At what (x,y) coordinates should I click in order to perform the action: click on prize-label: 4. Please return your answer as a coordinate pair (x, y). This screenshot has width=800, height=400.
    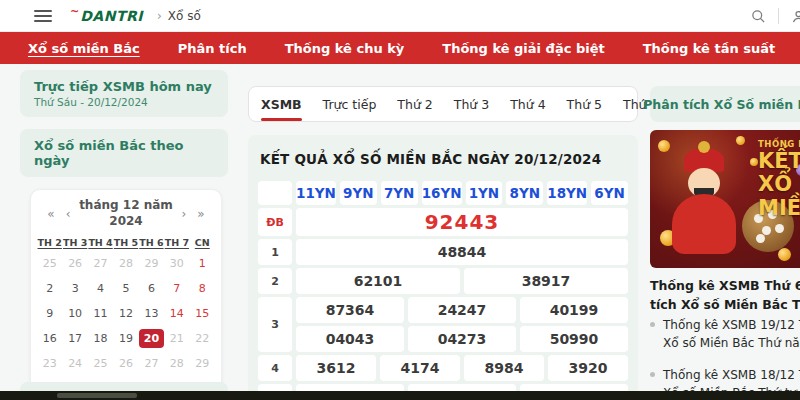
    Looking at the image, I should click on (275, 368).